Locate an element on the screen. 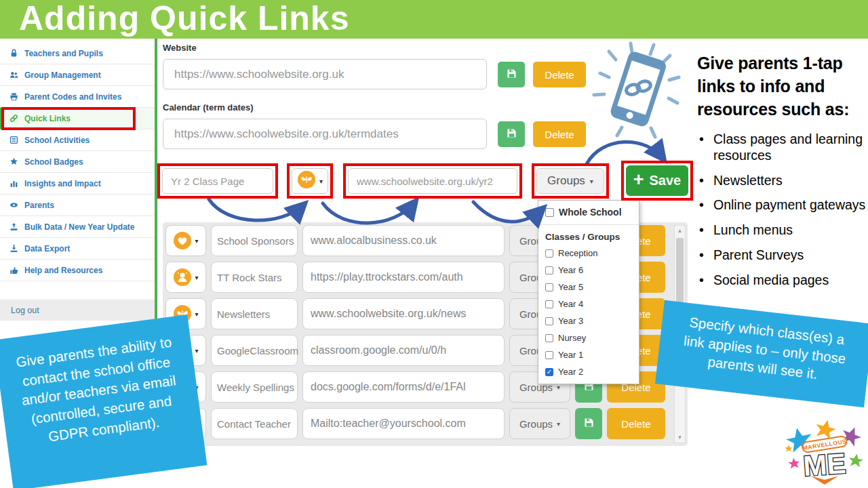 Image resolution: width=868 pixels, height=488 pixels. right-panel: Give parents 1-tap links to info and res… is located at coordinates (783, 174).